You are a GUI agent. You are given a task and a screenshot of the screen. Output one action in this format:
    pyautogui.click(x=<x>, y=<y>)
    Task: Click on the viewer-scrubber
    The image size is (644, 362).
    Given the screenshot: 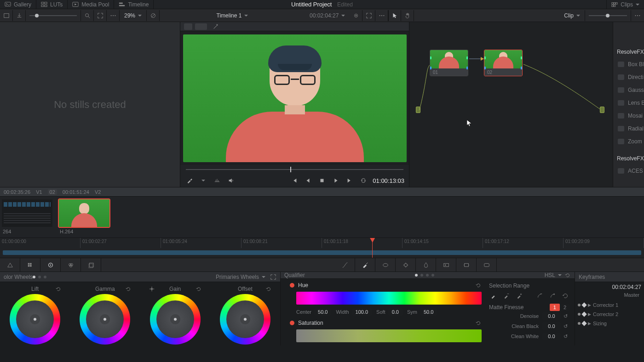 What is the action you would take?
    pyautogui.click(x=294, y=170)
    